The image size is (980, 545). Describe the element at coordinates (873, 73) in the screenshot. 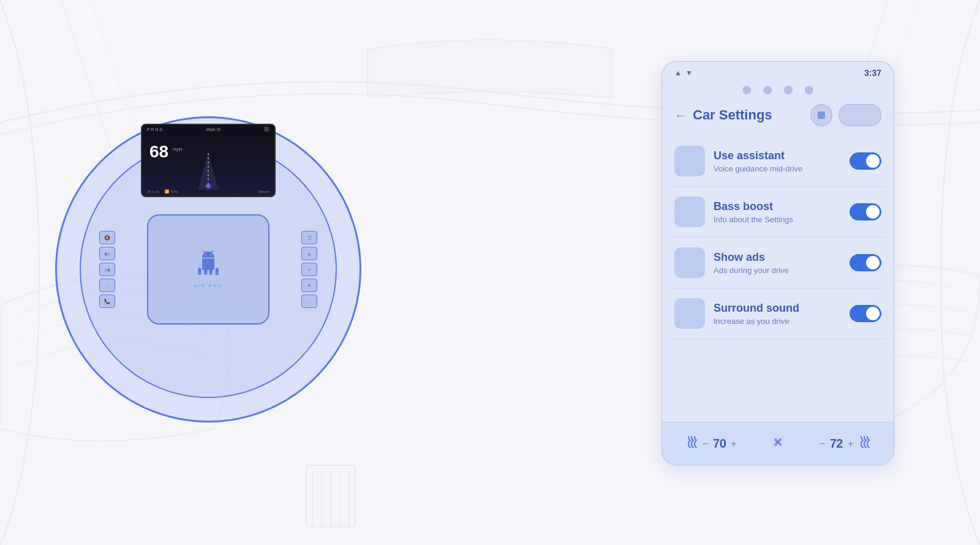

I see `status-time: 3:37` at that location.